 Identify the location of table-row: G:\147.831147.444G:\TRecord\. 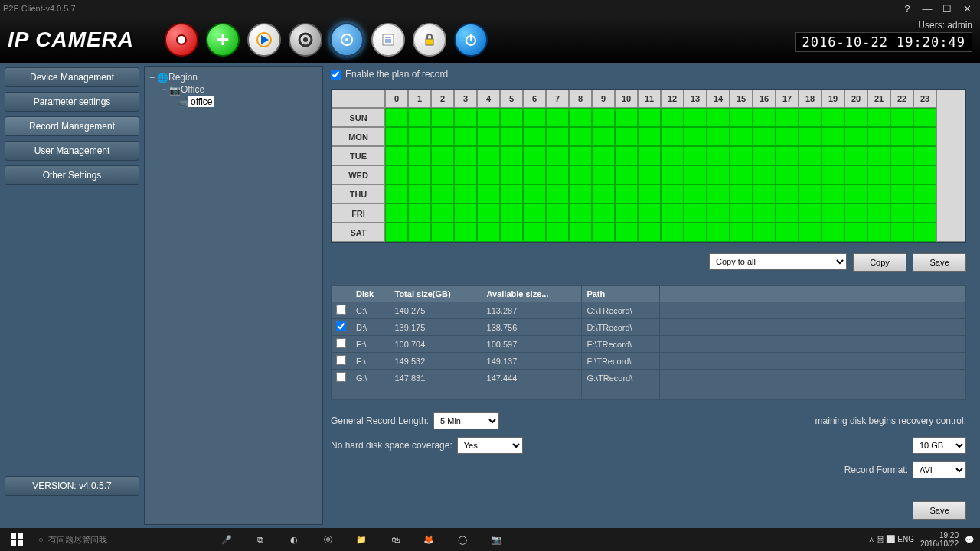
(649, 378).